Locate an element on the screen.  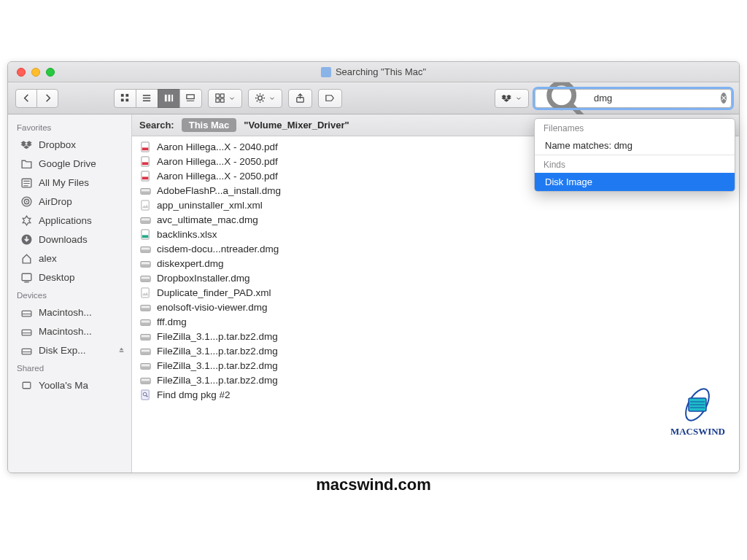
forward-button is located at coordinates (47, 98).